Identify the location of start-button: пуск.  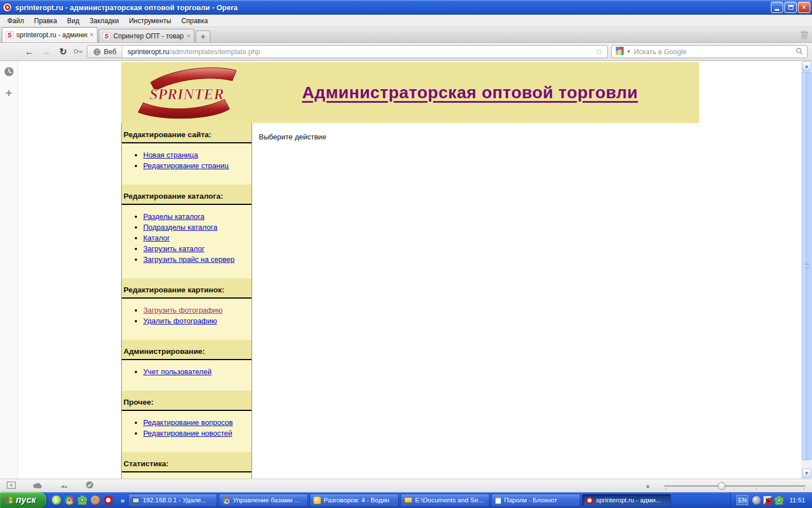
(23, 500).